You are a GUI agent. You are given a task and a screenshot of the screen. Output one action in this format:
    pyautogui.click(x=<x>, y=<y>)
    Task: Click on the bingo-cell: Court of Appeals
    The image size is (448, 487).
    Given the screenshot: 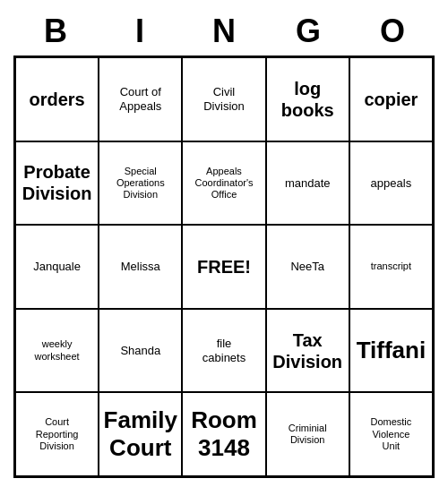 What is the action you would take?
    pyautogui.click(x=140, y=99)
    